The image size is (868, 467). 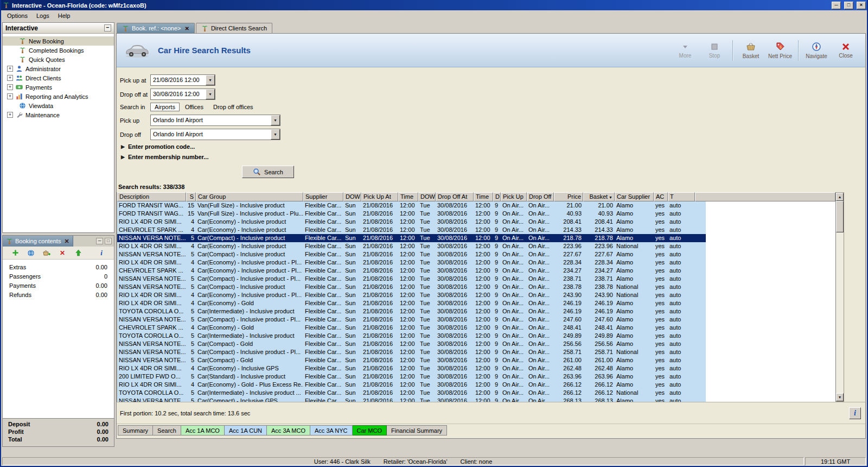 What do you see at coordinates (540, 197) in the screenshot?
I see `column-header-drop-off-12: Drop Off` at bounding box center [540, 197].